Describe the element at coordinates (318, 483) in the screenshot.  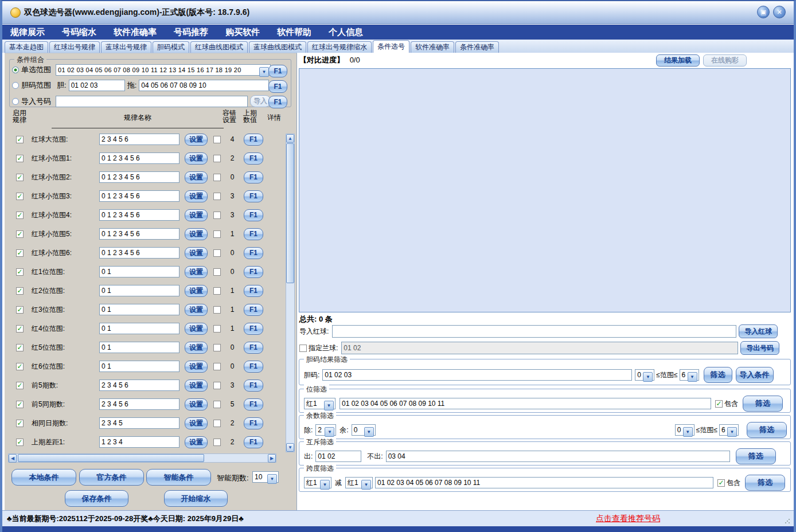
I see `span-a-combobox: 红1` at that location.